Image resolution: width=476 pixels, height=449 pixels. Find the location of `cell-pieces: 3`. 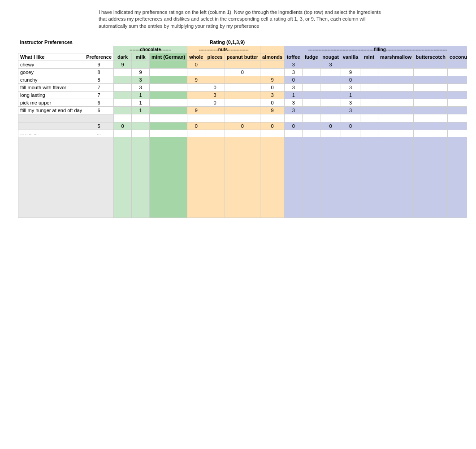

cell-pieces: 3 is located at coordinates (215, 95).